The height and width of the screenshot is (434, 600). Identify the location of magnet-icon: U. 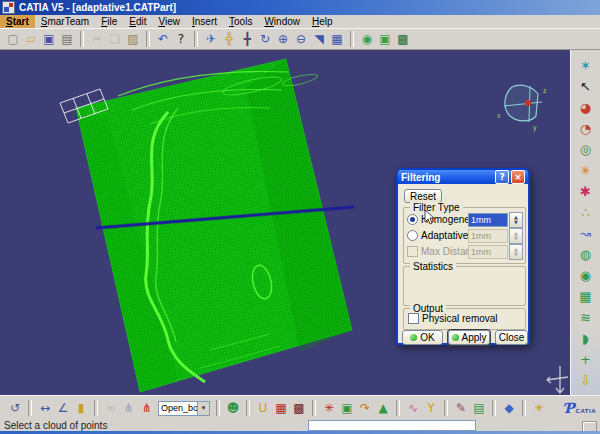
(263, 408).